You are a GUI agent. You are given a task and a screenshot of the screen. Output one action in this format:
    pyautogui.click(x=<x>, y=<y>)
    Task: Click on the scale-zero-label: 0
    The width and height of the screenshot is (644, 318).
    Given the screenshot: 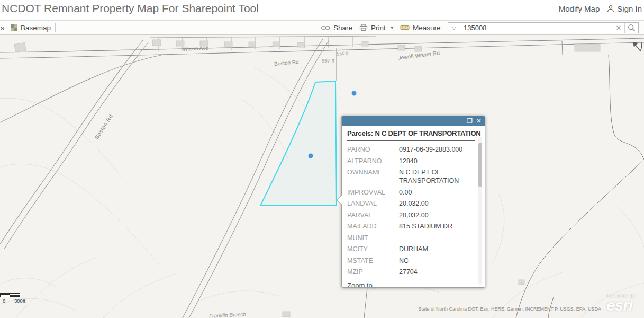 What is the action you would take?
    pyautogui.click(x=4, y=301)
    